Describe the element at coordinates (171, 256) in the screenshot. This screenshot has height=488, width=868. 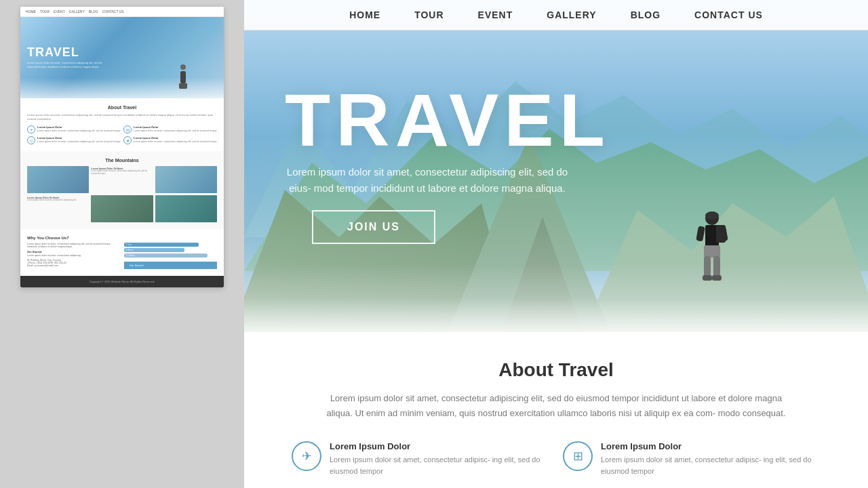
I see `preview-why-right: T Tour E Event G Gallery Get Started` at that location.